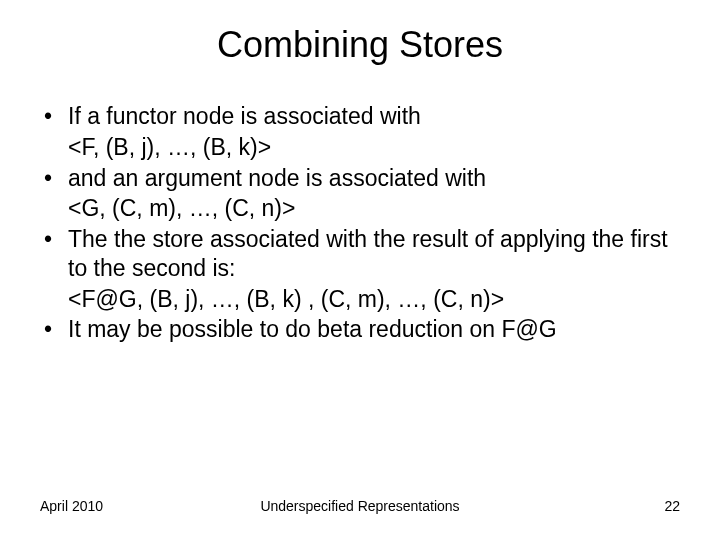  I want to click on bullet-text: If a functor node is associated with, so click(244, 116).